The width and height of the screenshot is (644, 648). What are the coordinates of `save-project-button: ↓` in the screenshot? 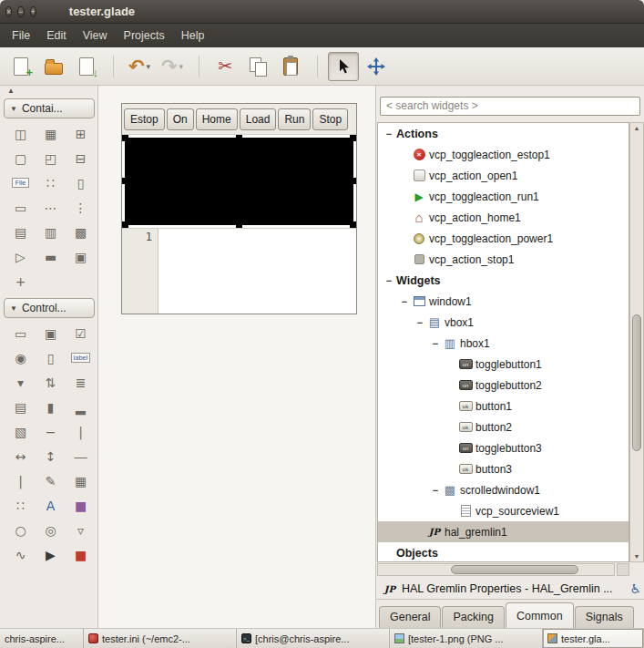 It's located at (87, 67).